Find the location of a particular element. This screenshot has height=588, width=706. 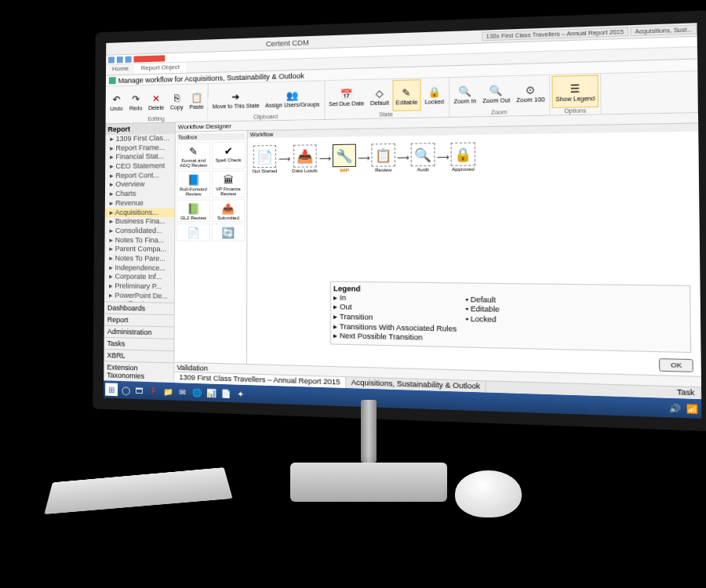

default-icon: ◇ is located at coordinates (380, 93).